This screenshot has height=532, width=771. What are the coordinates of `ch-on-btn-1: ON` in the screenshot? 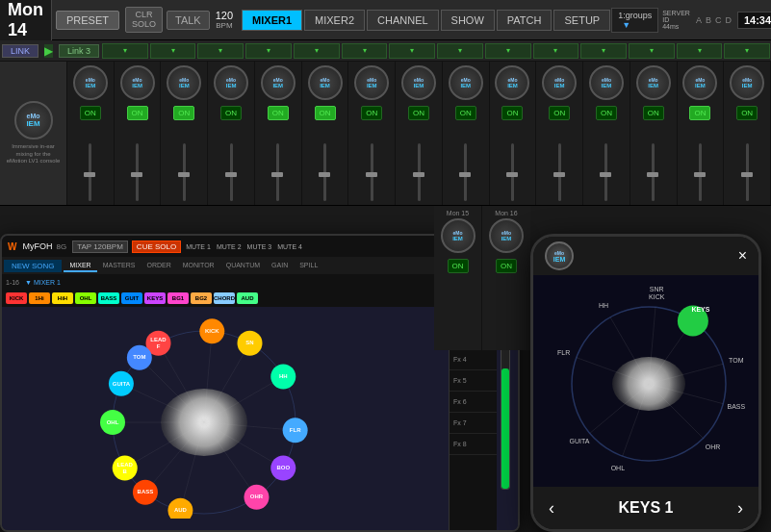 It's located at (138, 114).